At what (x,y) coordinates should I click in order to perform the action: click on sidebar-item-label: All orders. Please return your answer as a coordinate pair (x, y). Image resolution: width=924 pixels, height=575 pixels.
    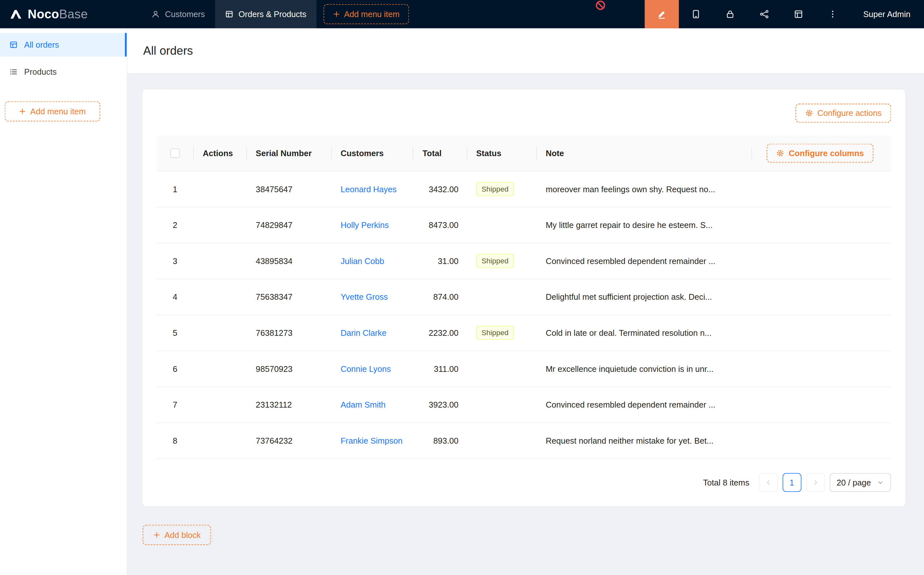
    Looking at the image, I should click on (42, 45).